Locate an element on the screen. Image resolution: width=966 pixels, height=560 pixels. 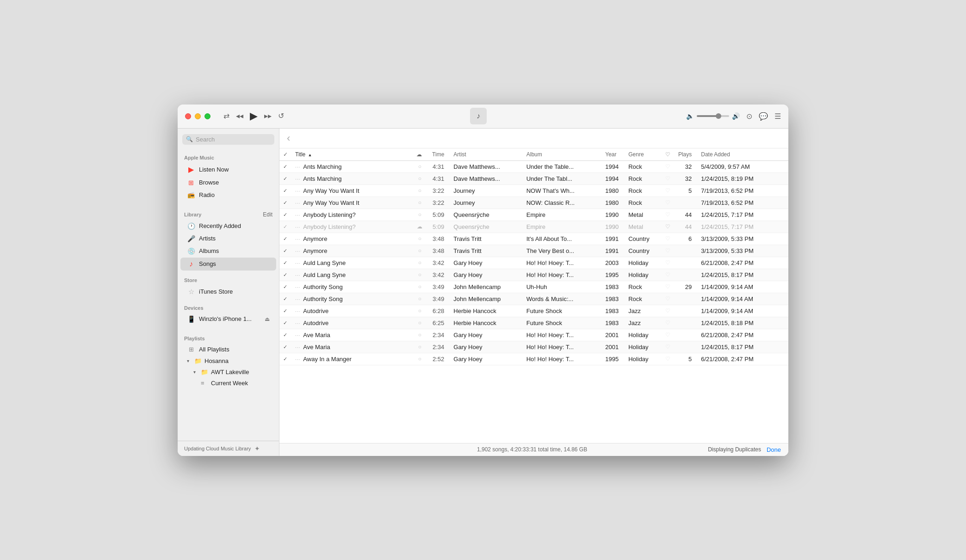
speech-icon: 💬 is located at coordinates (763, 117).